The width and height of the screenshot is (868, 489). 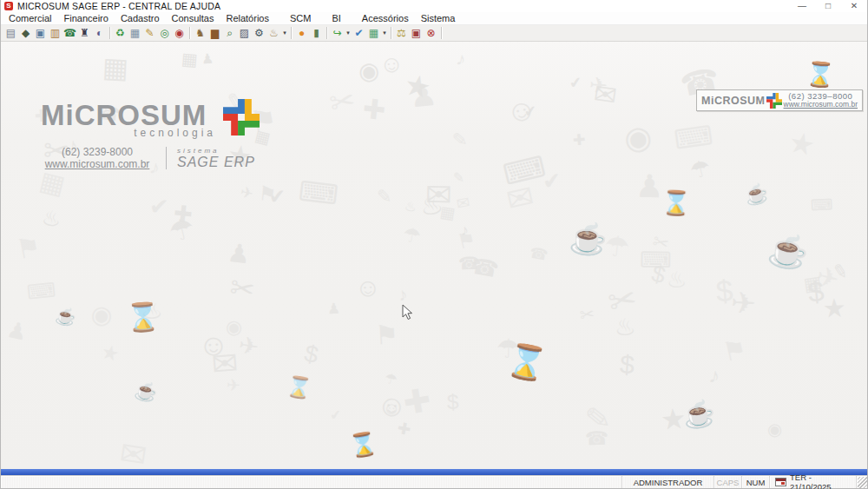 I want to click on terminal-icon: ♜, so click(x=85, y=33).